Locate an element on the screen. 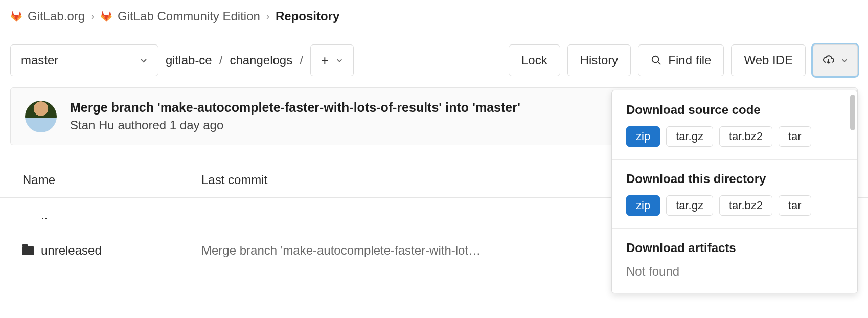 The width and height of the screenshot is (868, 318). breadcrumb-item-current: Repository is located at coordinates (308, 16).